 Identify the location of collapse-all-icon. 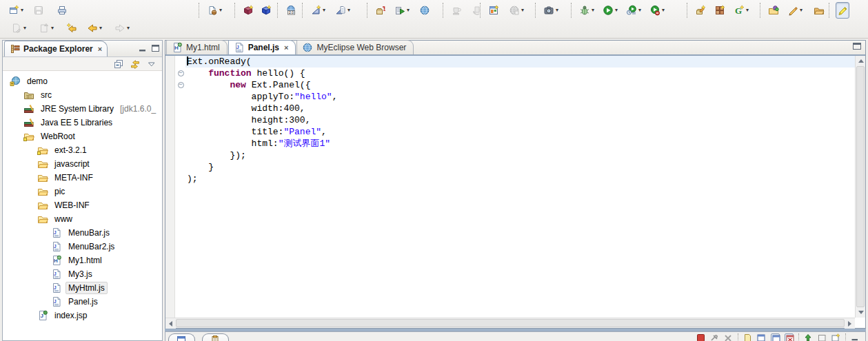
(119, 63).